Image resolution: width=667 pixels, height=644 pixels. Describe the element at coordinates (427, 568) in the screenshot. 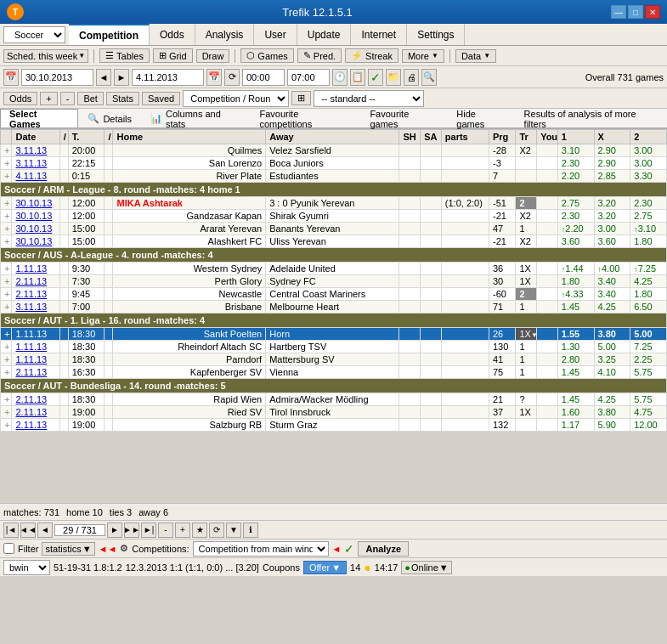

I see `online-status: ● Online ▼` at that location.